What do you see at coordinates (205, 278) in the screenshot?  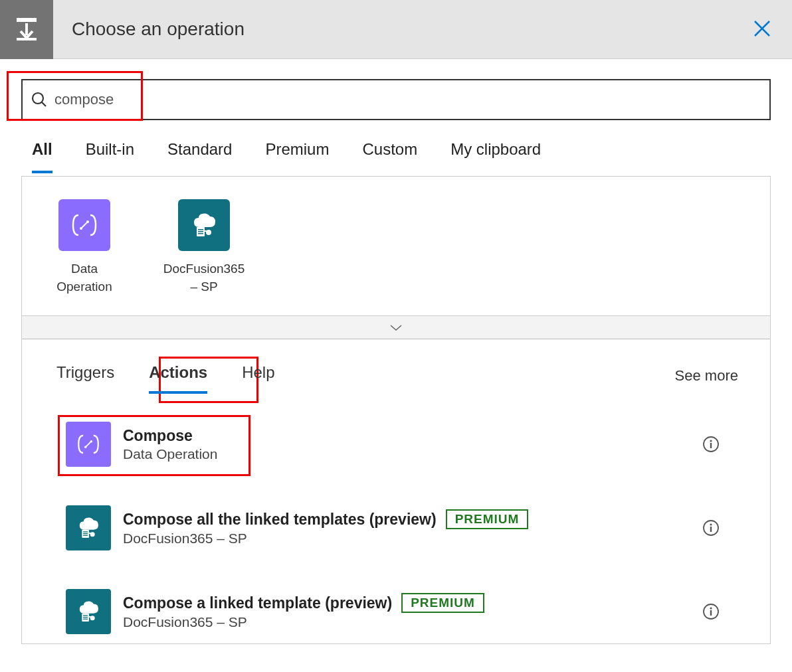 I see `connector-label: DocFusion365 – SP` at bounding box center [205, 278].